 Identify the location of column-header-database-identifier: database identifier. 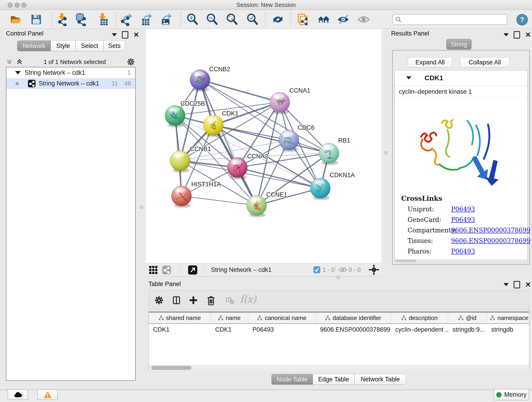
(353, 318).